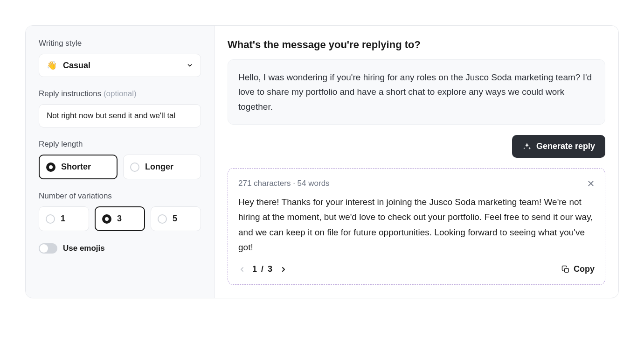 The width and height of the screenshot is (644, 346). I want to click on length-label: Reply length, so click(120, 144).